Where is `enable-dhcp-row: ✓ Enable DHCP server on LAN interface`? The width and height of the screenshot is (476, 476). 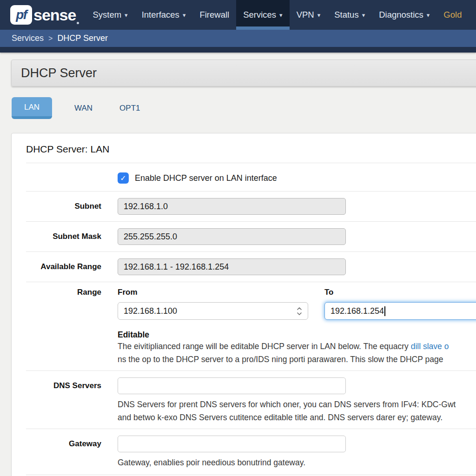
enable-dhcp-row: ✓ Enable DHCP server on LAN interface is located at coordinates (244, 177).